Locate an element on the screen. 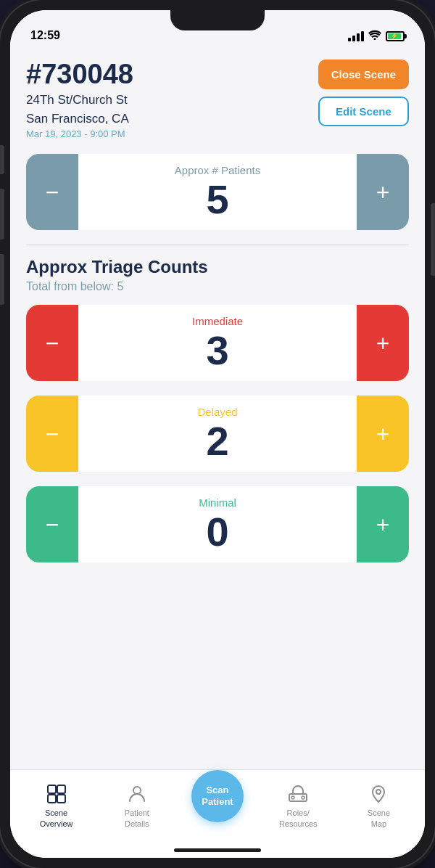  patients-increment-button: + is located at coordinates (383, 192).